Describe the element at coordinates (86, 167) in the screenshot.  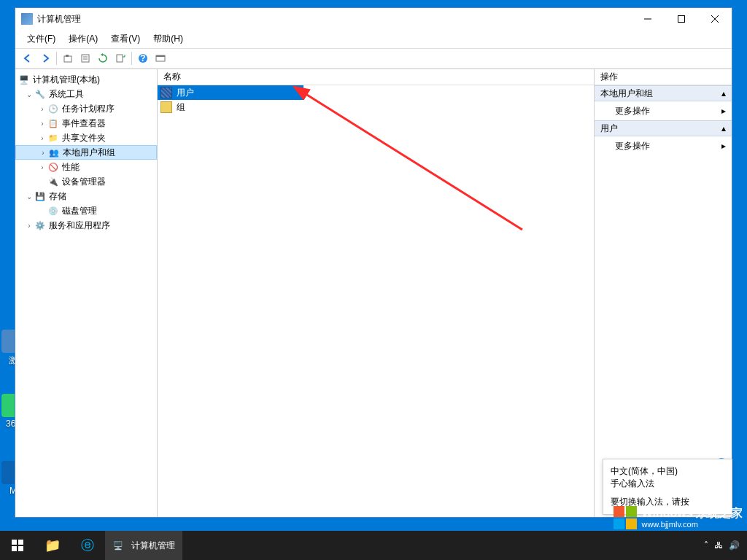
I see `tree-performance: › 🚫 性能` at that location.